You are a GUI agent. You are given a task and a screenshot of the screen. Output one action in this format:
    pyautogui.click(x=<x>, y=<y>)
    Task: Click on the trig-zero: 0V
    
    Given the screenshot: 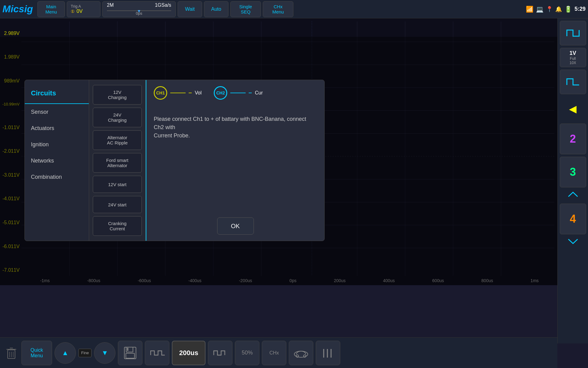 What is the action you would take?
    pyautogui.click(x=80, y=11)
    